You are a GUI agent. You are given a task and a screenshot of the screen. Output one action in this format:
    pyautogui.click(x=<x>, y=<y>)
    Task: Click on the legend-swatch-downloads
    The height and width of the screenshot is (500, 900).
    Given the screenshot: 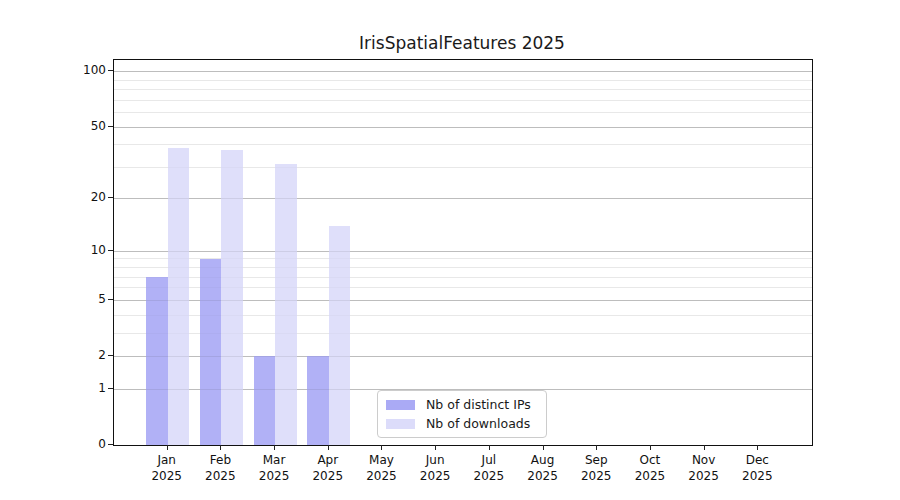 What is the action you would take?
    pyautogui.click(x=400, y=424)
    